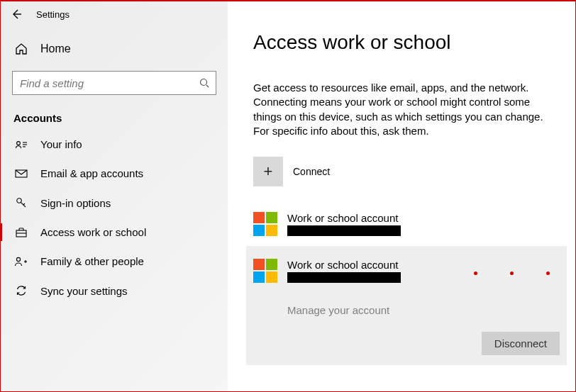 This screenshot has width=576, height=392. What do you see at coordinates (114, 116) in the screenshot?
I see `sidebar-section-header: Accounts` at bounding box center [114, 116].